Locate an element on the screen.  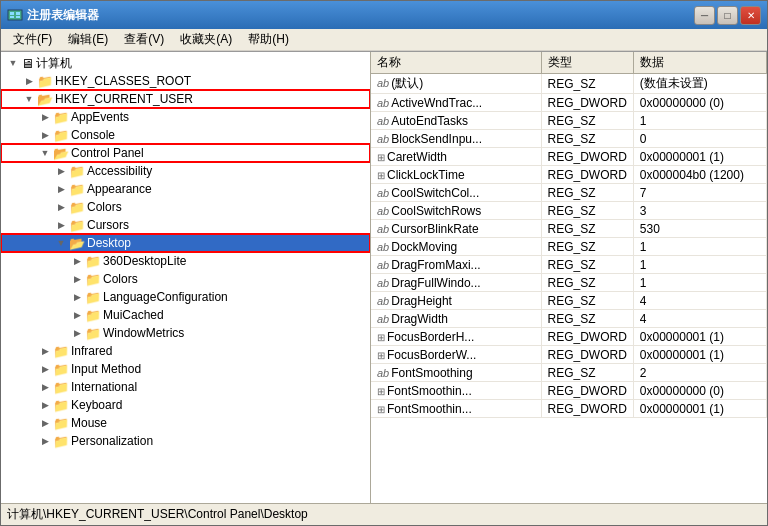
menu-file: 文件(F) is located at coordinates (32, 40).